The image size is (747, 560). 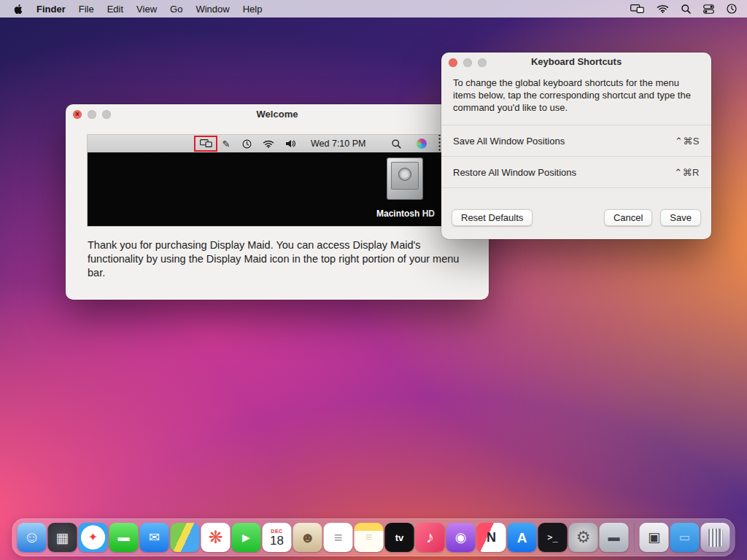 What do you see at coordinates (277, 537) in the screenshot?
I see `dock-calendar-icon: DEC18` at bounding box center [277, 537].